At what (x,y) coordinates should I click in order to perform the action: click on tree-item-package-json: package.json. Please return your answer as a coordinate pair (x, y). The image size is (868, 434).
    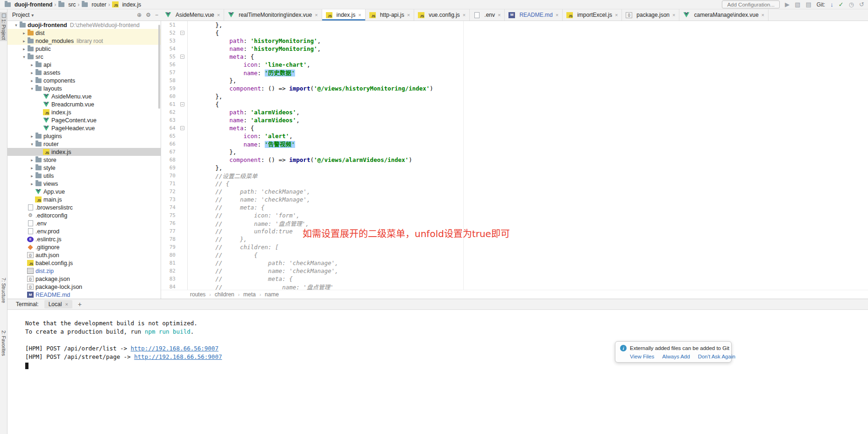
    Looking at the image, I should click on (84, 279).